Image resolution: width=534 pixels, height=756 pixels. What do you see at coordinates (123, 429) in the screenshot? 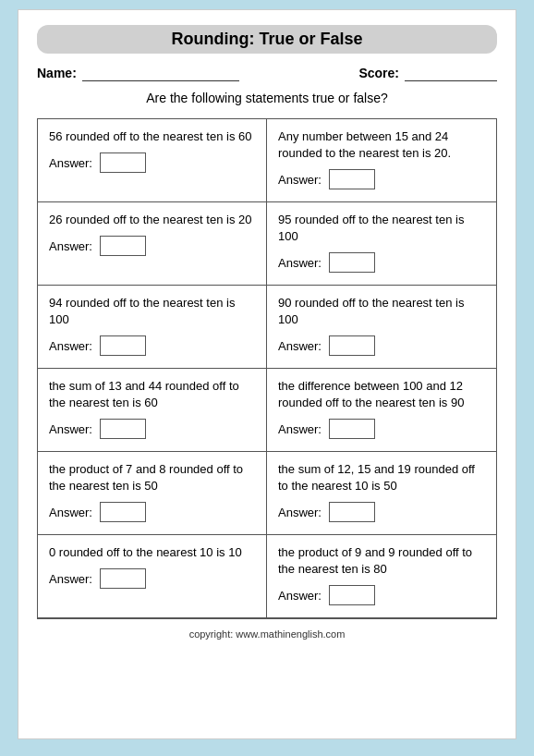
I see `answer-box-q7` at bounding box center [123, 429].